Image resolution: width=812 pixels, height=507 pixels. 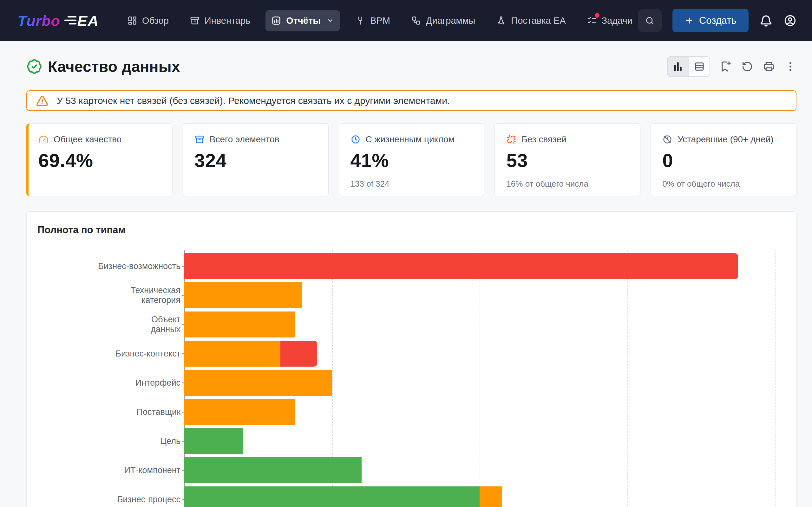 What do you see at coordinates (732, 66) in the screenshot?
I see `report-toolbar` at bounding box center [732, 66].